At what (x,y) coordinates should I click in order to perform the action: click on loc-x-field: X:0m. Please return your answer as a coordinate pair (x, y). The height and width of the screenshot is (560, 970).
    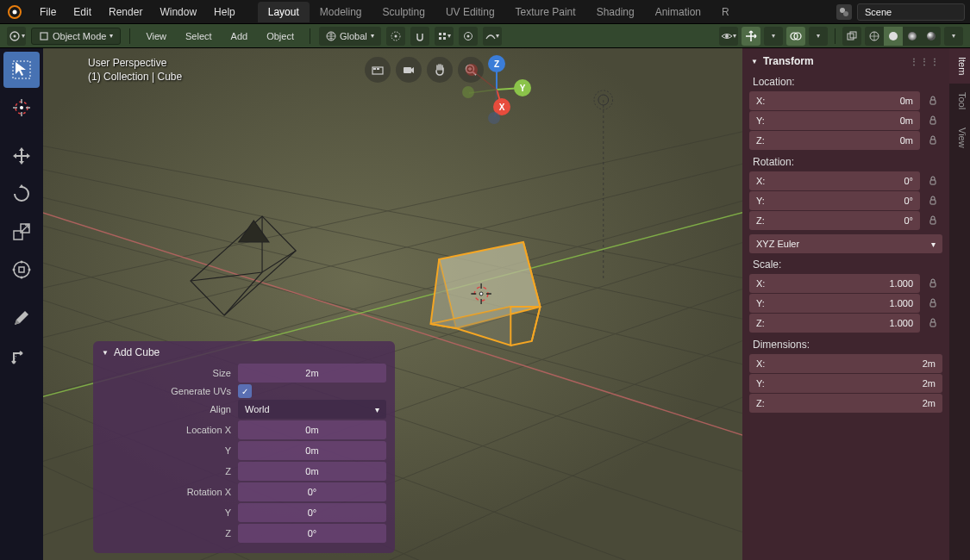
    Looking at the image, I should click on (835, 101).